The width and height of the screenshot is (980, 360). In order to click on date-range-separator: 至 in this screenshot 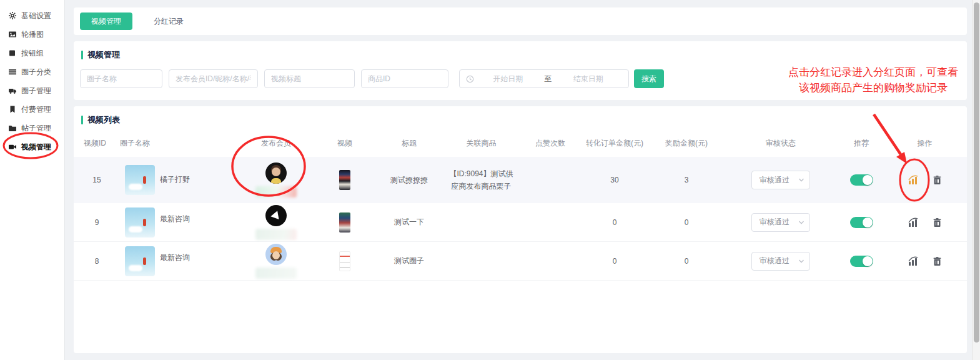, I will do `click(548, 79)`.